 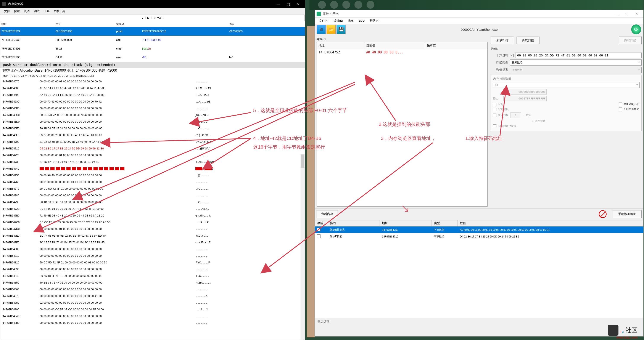 I want to click on undo-scan-button: 撤销扫描, so click(x=630, y=40).